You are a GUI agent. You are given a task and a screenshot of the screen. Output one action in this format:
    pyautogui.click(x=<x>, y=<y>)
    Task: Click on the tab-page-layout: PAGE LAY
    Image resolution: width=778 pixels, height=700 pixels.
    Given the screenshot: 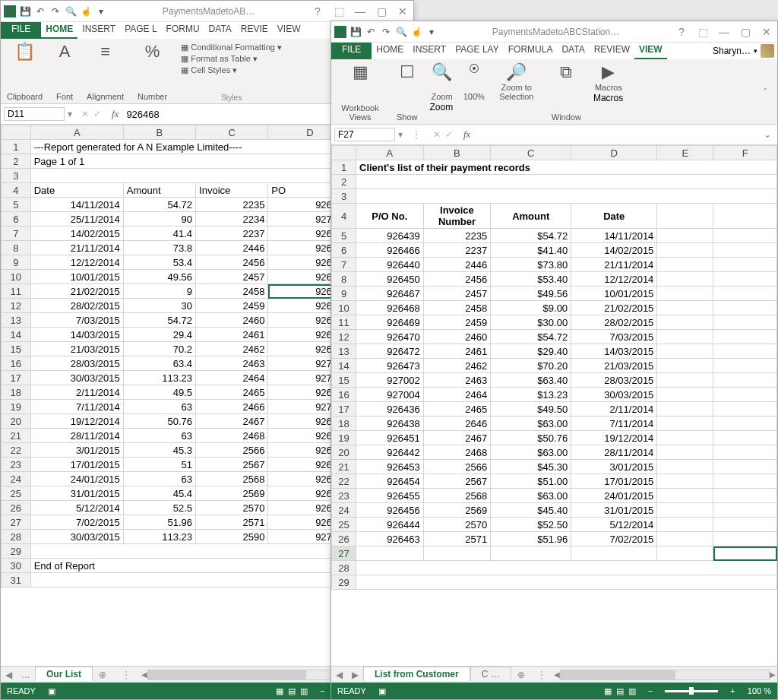 What is the action you would take?
    pyautogui.click(x=477, y=51)
    